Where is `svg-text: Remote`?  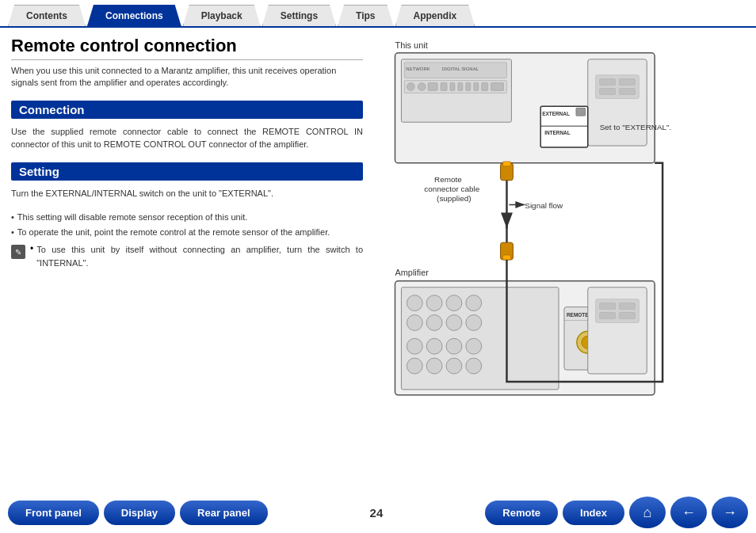 svg-text: Remote is located at coordinates (449, 179).